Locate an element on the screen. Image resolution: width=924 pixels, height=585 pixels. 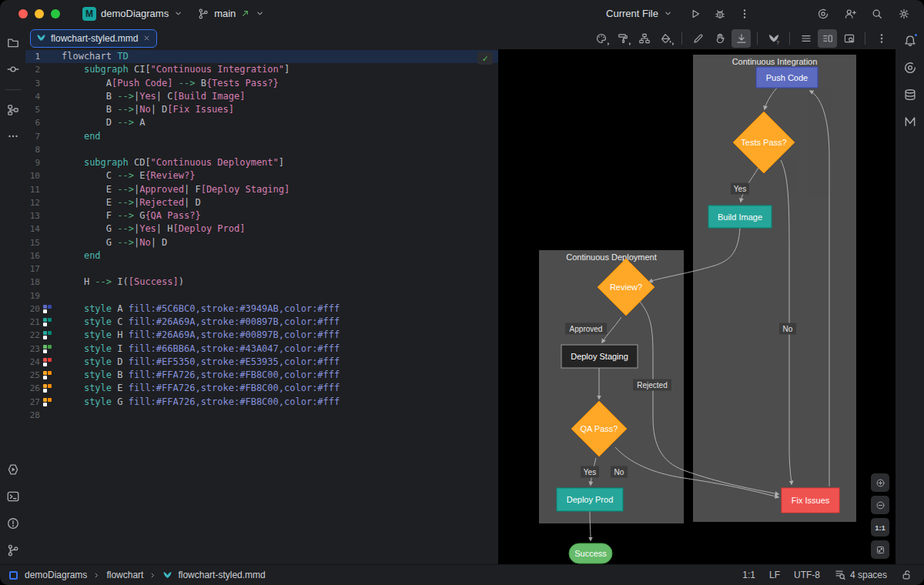
node-fix-issues: Fix Issues is located at coordinates (810, 500).